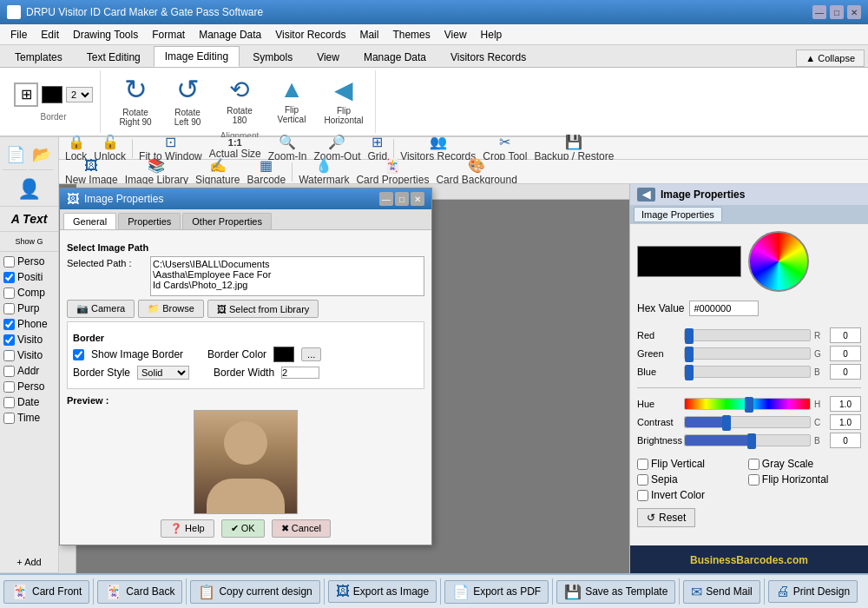  I want to click on new-image-btn: 🖼 New Image, so click(92, 172).